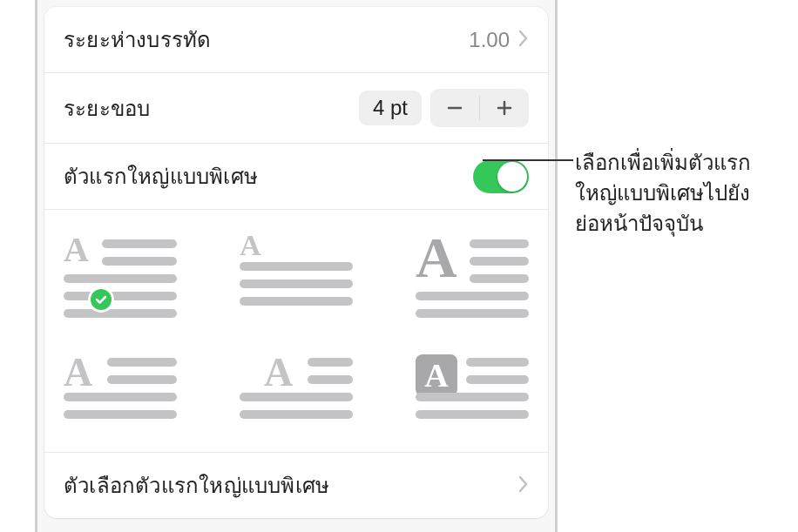 Image resolution: width=798 pixels, height=532 pixels. Describe the element at coordinates (296, 108) in the screenshot. I see `margin-row: ระยะขอบ 4 pt` at that location.